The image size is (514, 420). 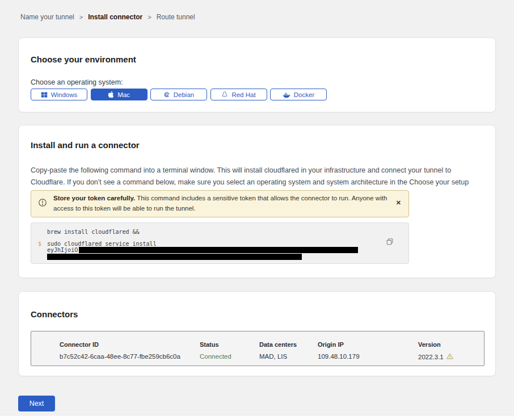 I want to click on apple-logo-icon, so click(x=111, y=94).